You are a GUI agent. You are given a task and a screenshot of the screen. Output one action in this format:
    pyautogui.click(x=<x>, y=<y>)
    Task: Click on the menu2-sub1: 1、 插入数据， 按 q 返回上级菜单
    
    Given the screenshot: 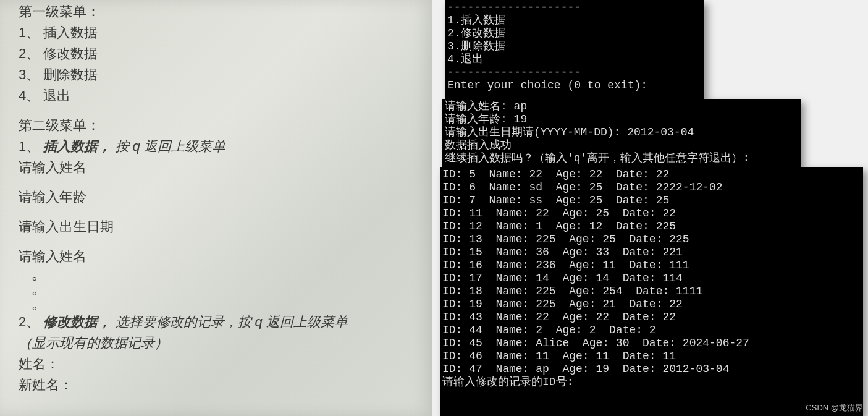 What is the action you would take?
    pyautogui.click(x=219, y=146)
    